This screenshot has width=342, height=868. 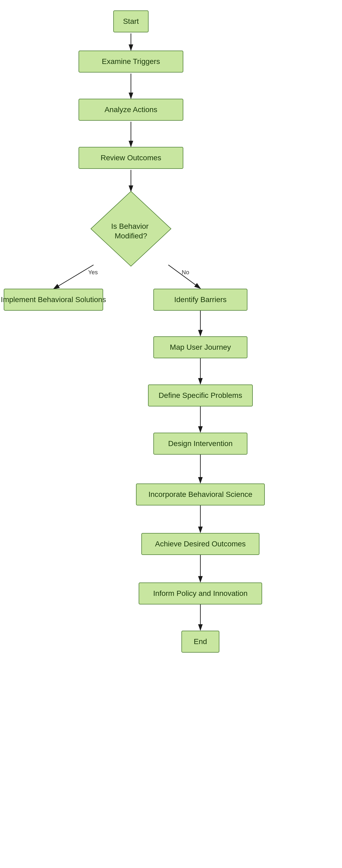 What do you see at coordinates (53, 300) in the screenshot?
I see `implement-behavioral-label: Implement Behavioral Solutions` at bounding box center [53, 300].